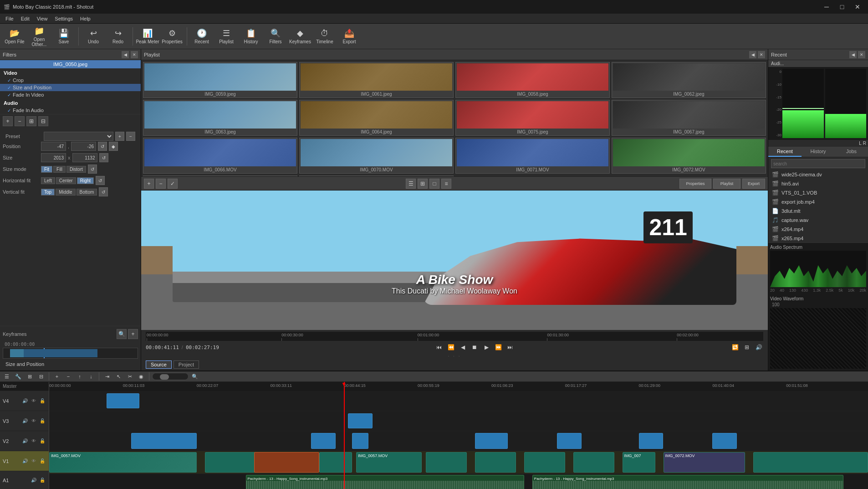 This screenshot has height=489, width=868. I want to click on transport-grid: ⊞, so click(747, 347).